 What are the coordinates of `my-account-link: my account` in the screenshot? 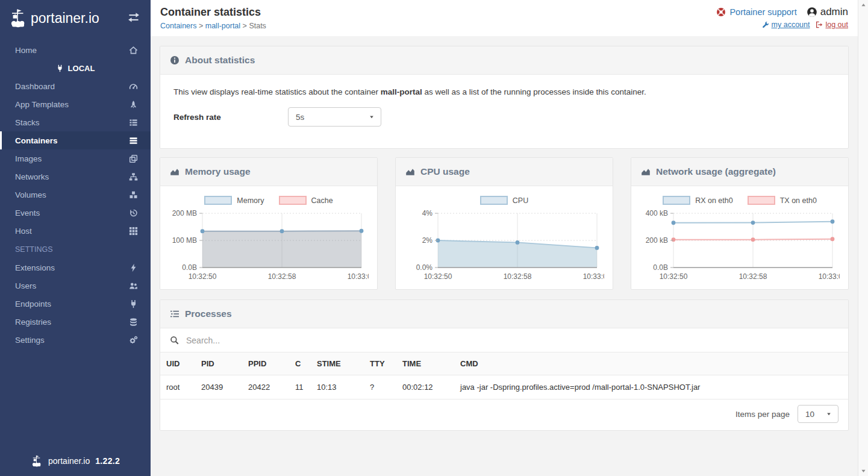 It's located at (786, 25).